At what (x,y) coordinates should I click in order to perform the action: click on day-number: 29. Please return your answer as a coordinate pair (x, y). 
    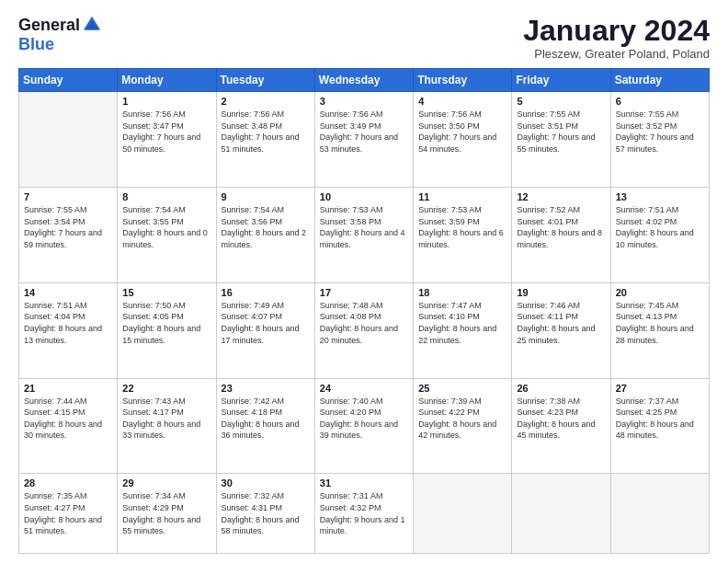
    Looking at the image, I should click on (166, 483).